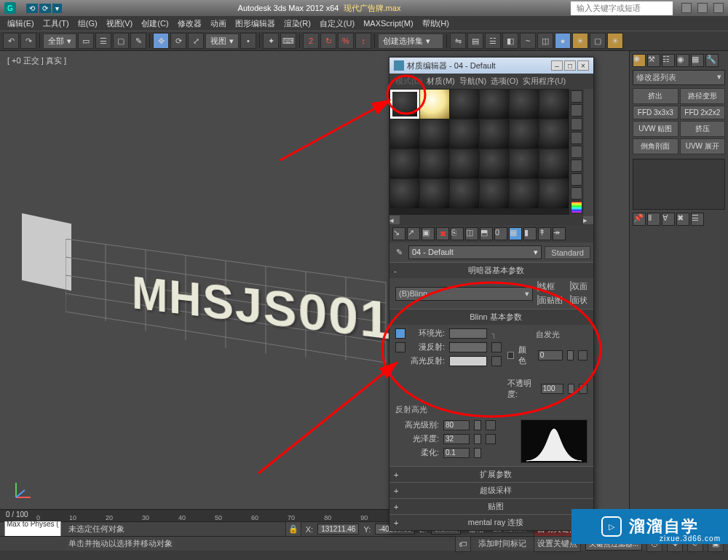 The height and width of the screenshot is (560, 728). Describe the element at coordinates (28, 41) in the screenshot. I see `redo-icon: ↷` at that location.